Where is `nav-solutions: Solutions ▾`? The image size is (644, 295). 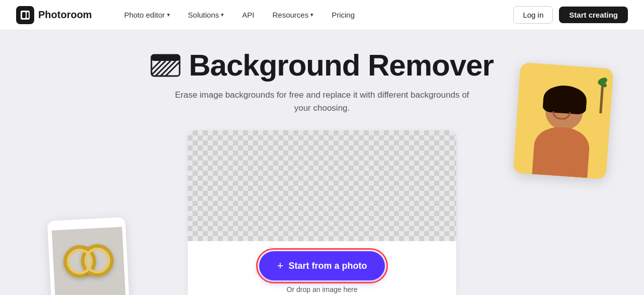
nav-solutions: Solutions ▾ is located at coordinates (206, 15).